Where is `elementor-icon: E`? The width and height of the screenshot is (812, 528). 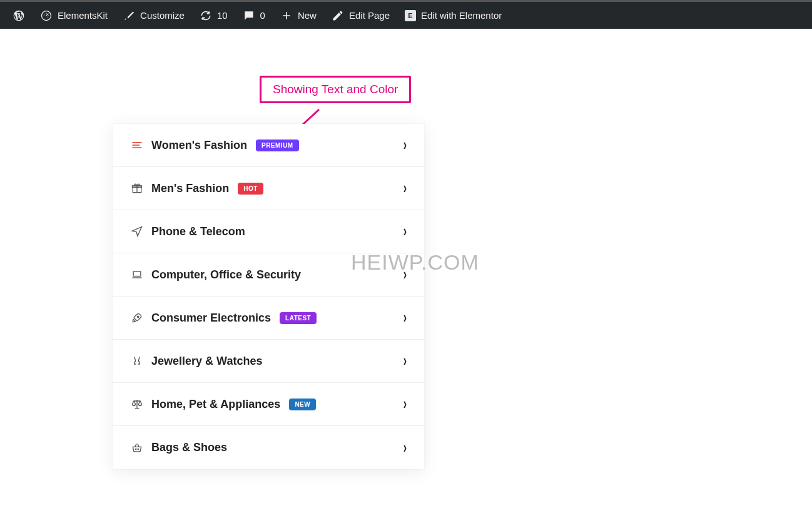 elementor-icon: E is located at coordinates (410, 16).